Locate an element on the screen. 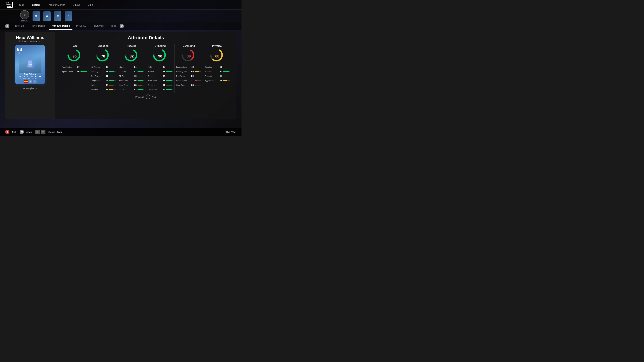  app-logo: FC Ultimate Team is located at coordinates (10, 5).